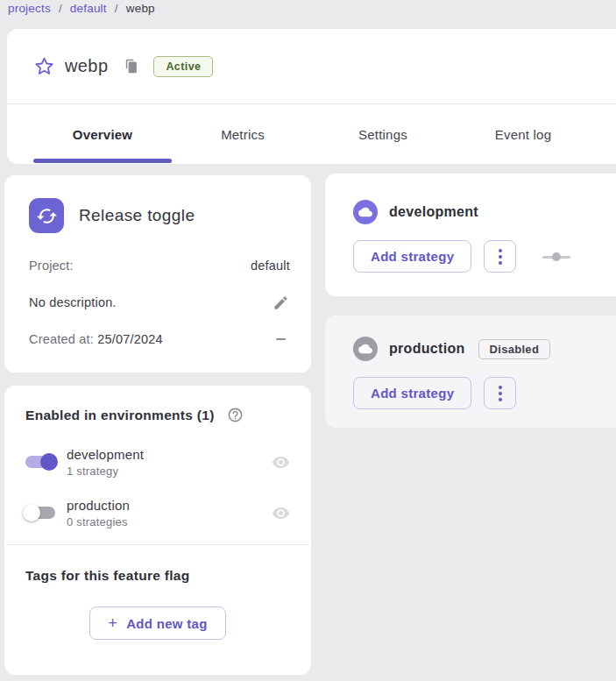 The width and height of the screenshot is (616, 681). What do you see at coordinates (485, 212) in the screenshot?
I see `environment-panel-header: development` at bounding box center [485, 212].